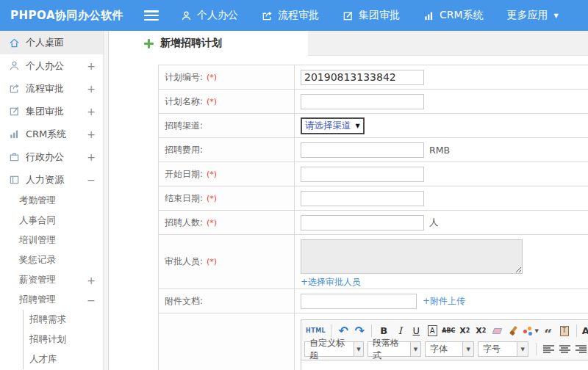 Image resolution: width=588 pixels, height=370 pixels. Describe the element at coordinates (184, 261) in the screenshot. I see `label-text: 审批人员:` at that location.